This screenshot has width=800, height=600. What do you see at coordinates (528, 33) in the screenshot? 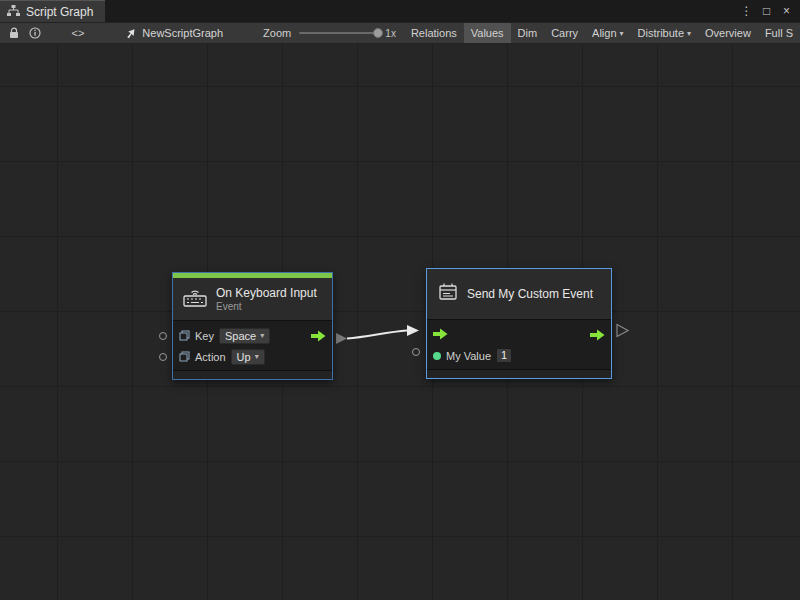
I see `dim-button: Dim` at bounding box center [528, 33].